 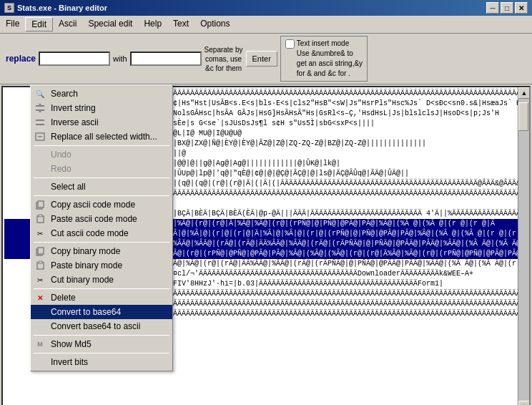 I want to click on enter-button: Enter, so click(x=262, y=59).